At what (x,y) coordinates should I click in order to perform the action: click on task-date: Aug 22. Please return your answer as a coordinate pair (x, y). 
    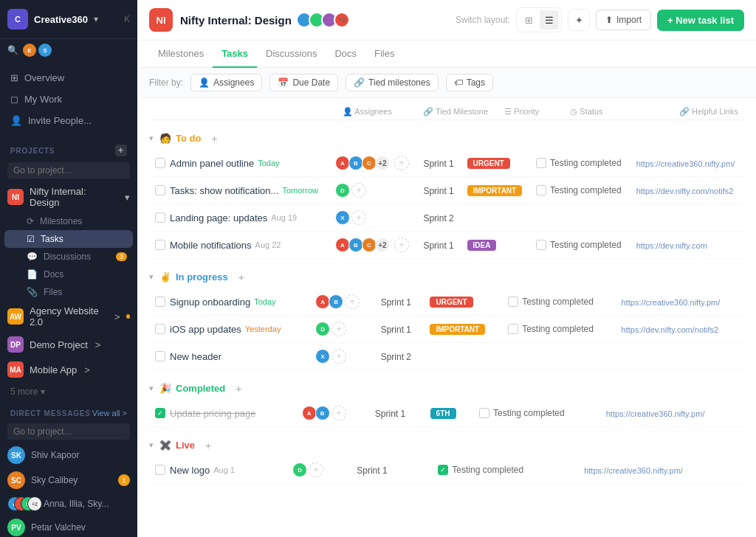
    Looking at the image, I should click on (269, 245).